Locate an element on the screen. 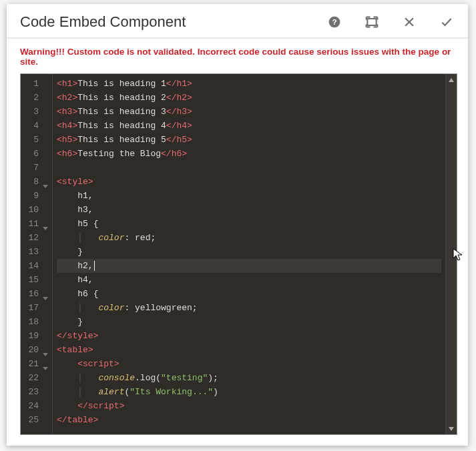  gutter-line: 24 is located at coordinates (36, 406).